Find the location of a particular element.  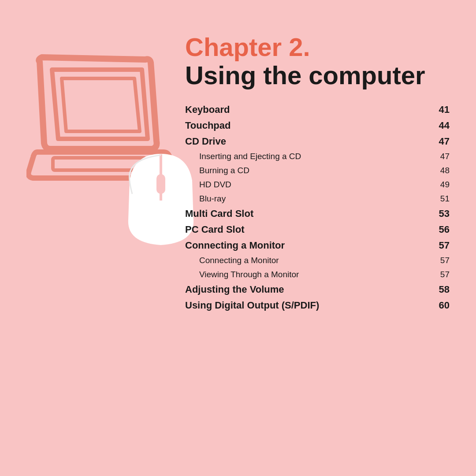

toc-row: Inserting and Ejecting a CD47 is located at coordinates (317, 156).